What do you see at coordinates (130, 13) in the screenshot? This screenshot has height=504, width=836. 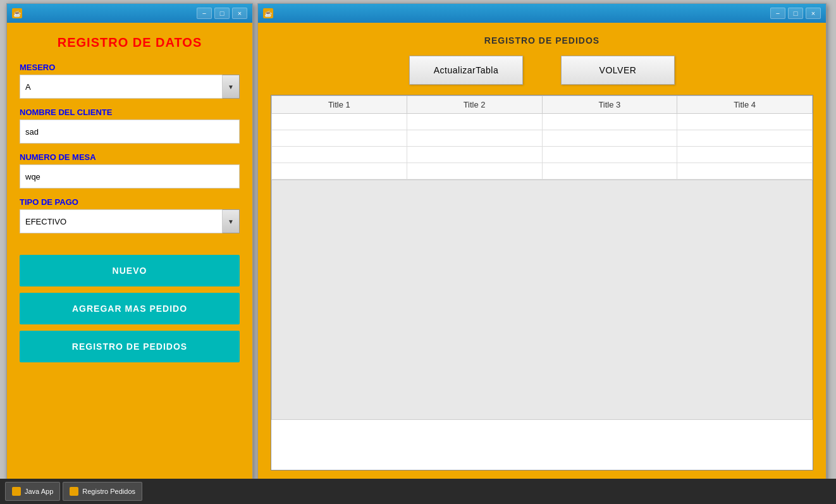 I see `left-title-bar: ☕ − □ ×` at bounding box center [130, 13].